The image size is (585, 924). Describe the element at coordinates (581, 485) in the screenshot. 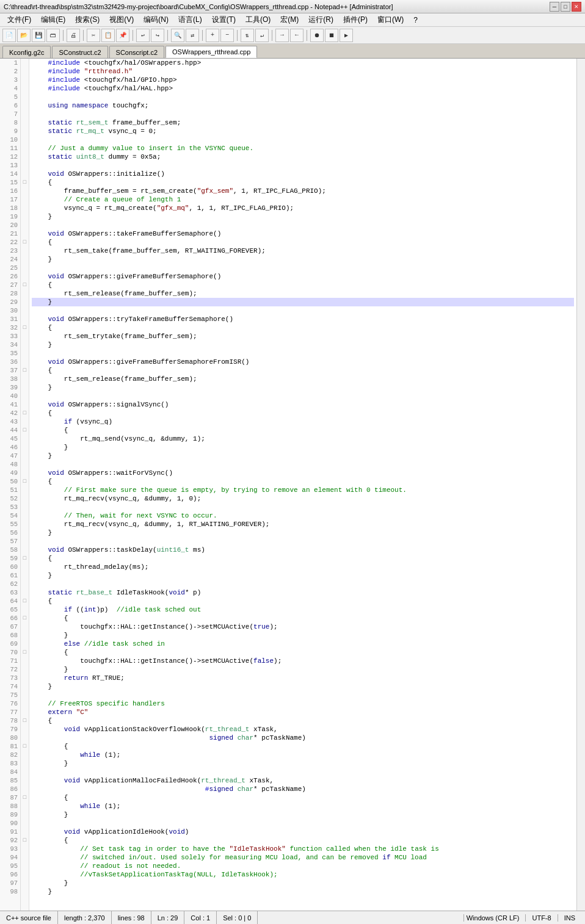

I see `right-scrollbar` at that location.